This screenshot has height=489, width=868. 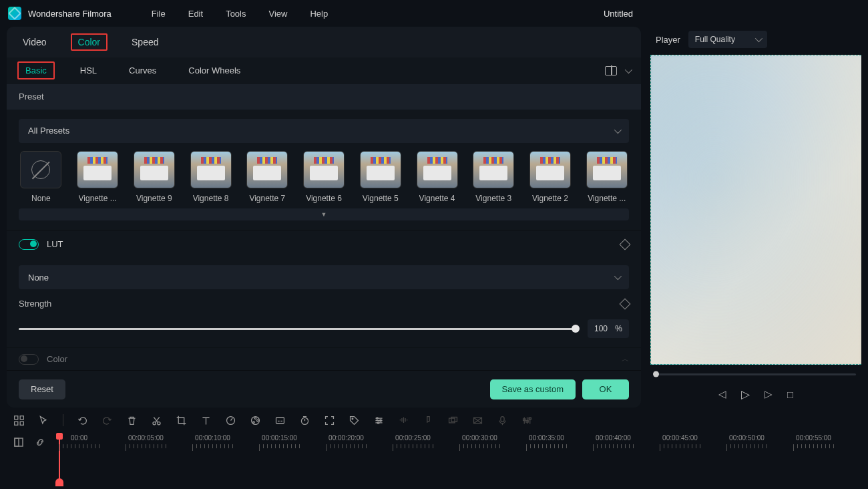 I want to click on lut-dropdown: None, so click(x=324, y=277).